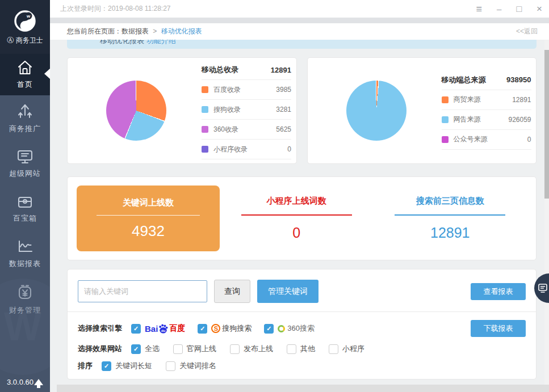  I want to click on view-report-button: 查看报表, so click(498, 292).